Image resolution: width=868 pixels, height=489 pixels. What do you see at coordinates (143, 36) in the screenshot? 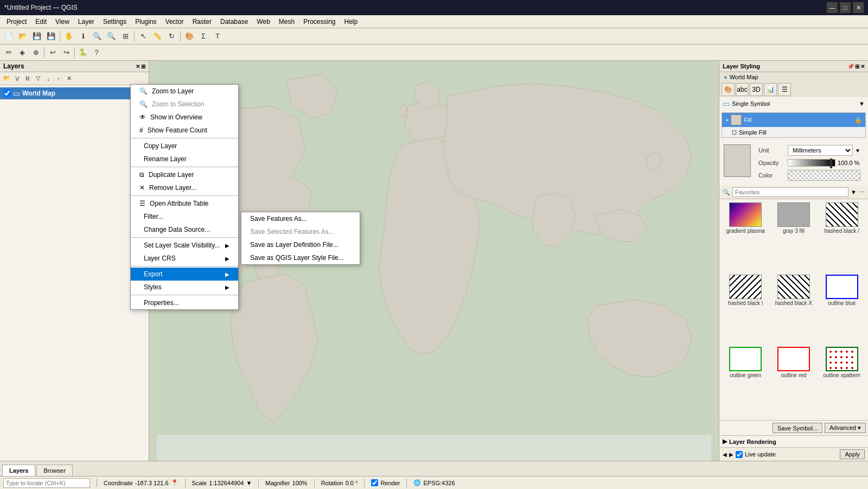
I see `select-btn: ↖` at bounding box center [143, 36].